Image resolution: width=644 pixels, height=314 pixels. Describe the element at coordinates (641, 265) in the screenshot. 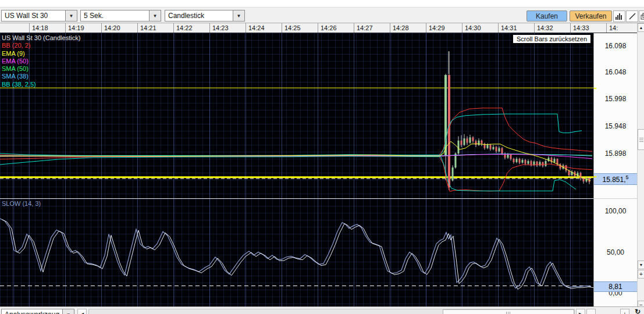

I see `down-arrow-icon: ▼` at that location.